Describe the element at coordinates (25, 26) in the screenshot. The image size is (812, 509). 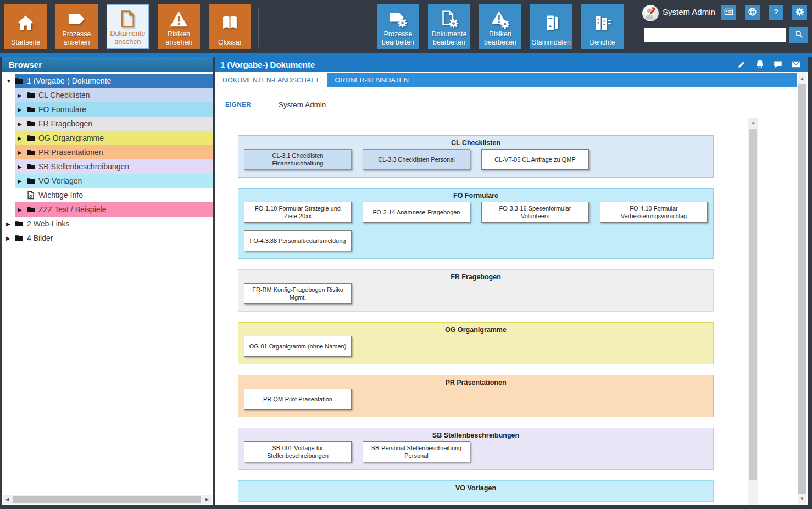
I see `nav-startseite: Startseite` at that location.